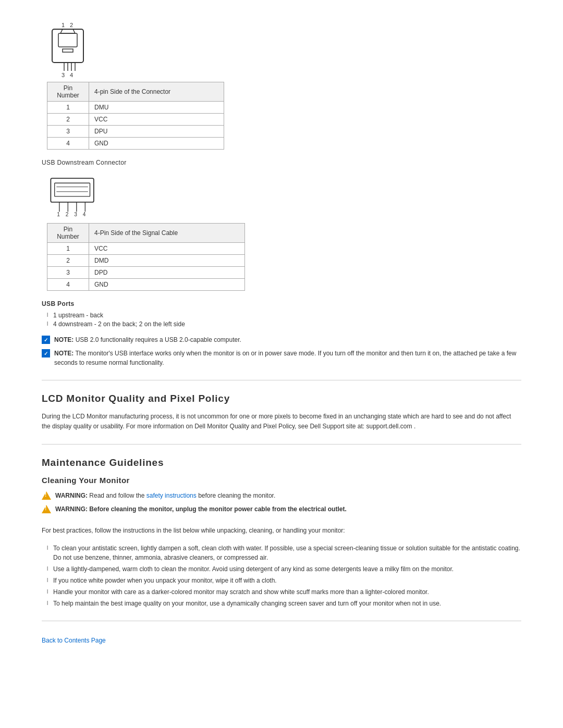 This screenshot has width=563, height=728. Describe the element at coordinates (156, 107) in the screenshot. I see `pin-signal: DMU` at that location.